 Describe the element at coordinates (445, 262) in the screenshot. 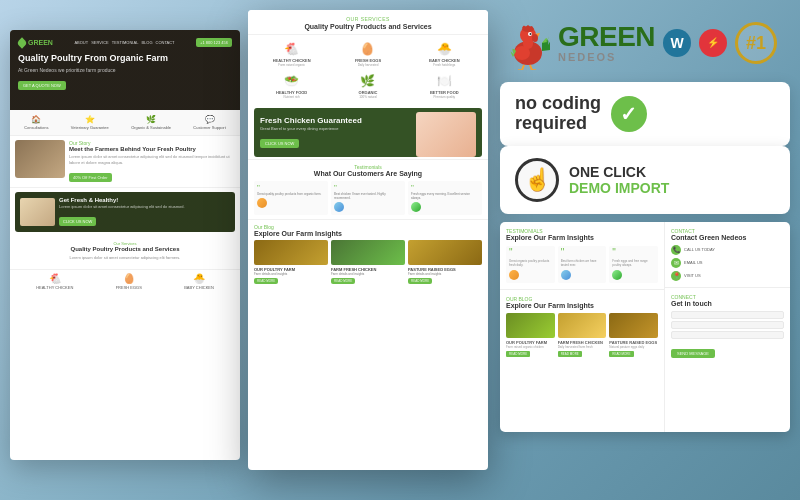

I see `blog-item: PASTURE RAISED EGGS Farm details and ins…` at that location.